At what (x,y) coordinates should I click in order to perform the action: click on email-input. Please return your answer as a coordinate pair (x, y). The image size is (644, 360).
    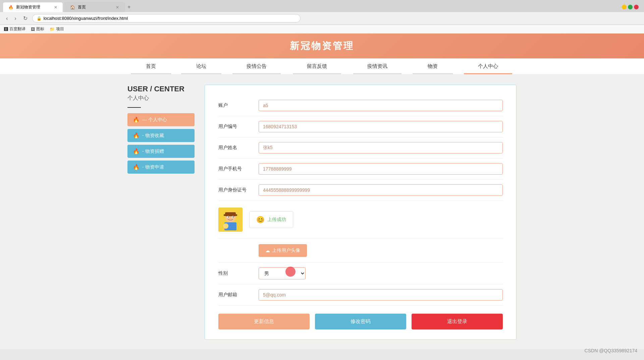
    Looking at the image, I should click on (381, 295).